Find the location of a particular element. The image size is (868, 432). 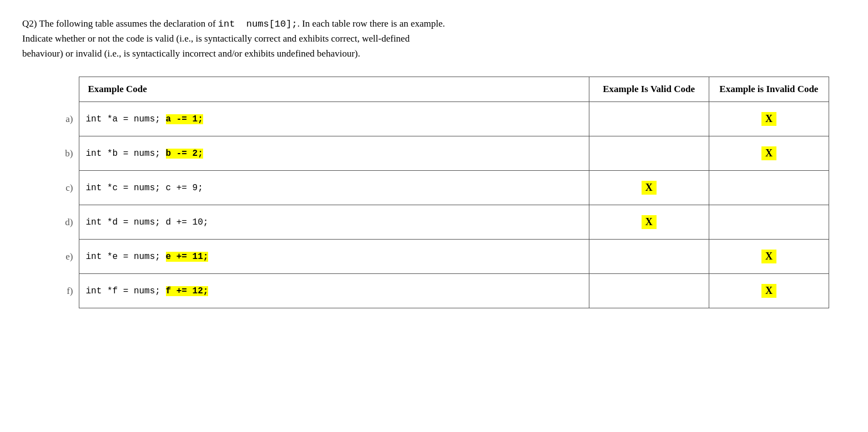

code-cell-f: int *f = nums; f += 12; is located at coordinates (334, 291).